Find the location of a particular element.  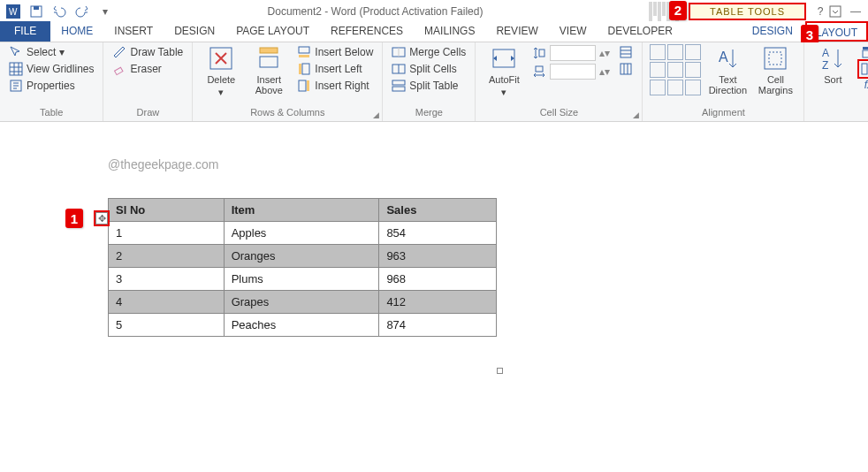

autofit-button: AutoFit▾ is located at coordinates (504, 71).